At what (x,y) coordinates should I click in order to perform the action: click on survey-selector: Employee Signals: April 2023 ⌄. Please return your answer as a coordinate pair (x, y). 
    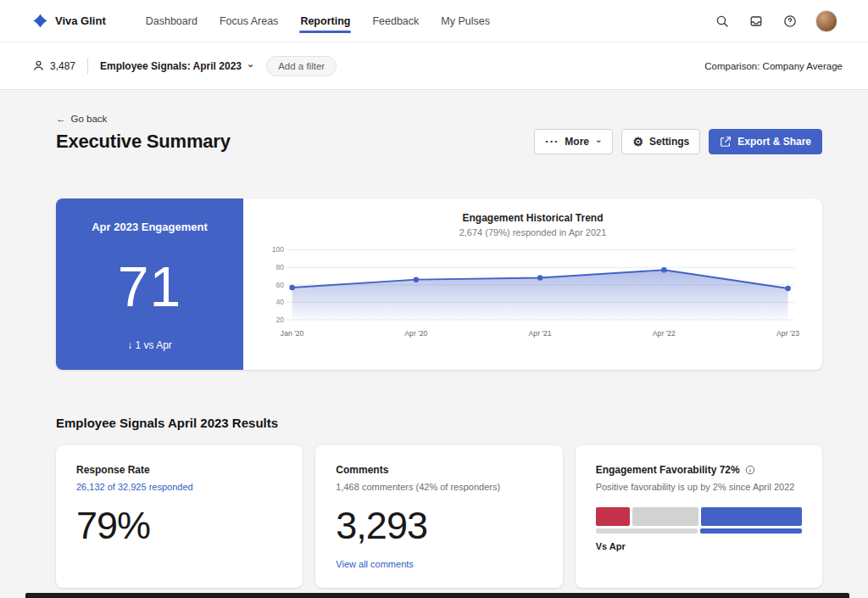
    Looking at the image, I should click on (177, 66).